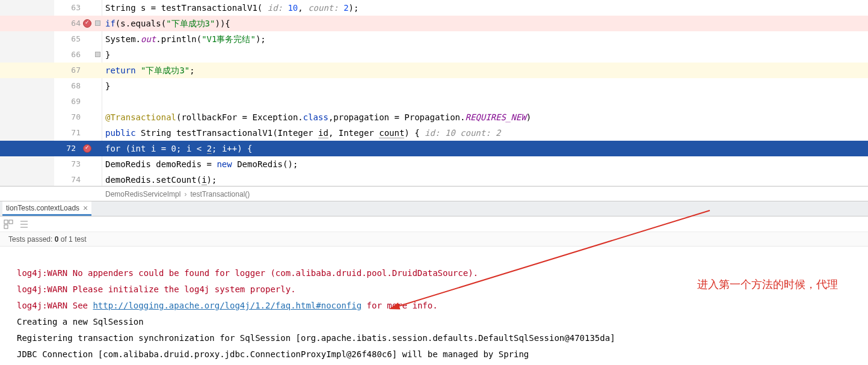  I want to click on console-line: JDBC Connection [com.alibaba.druid.proxy…, so click(273, 354).